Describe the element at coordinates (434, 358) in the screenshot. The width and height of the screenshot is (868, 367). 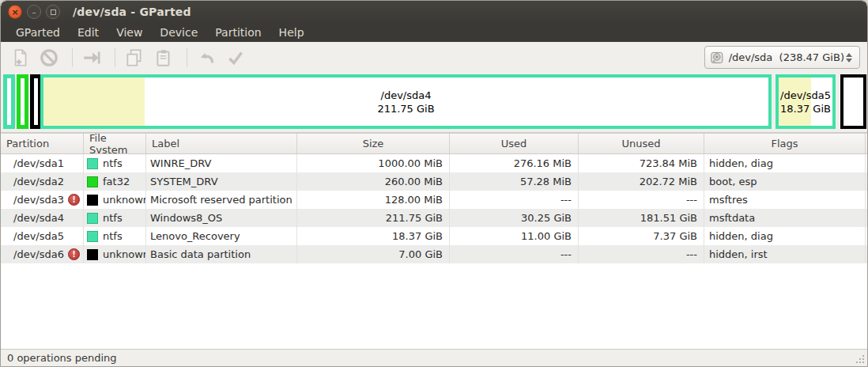
I see `statusbar: 0 operations pending` at that location.